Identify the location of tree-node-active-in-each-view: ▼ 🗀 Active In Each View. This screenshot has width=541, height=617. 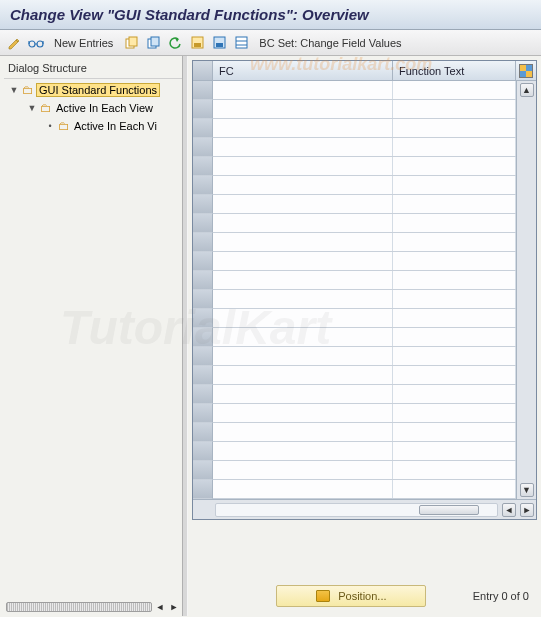
(93, 108).